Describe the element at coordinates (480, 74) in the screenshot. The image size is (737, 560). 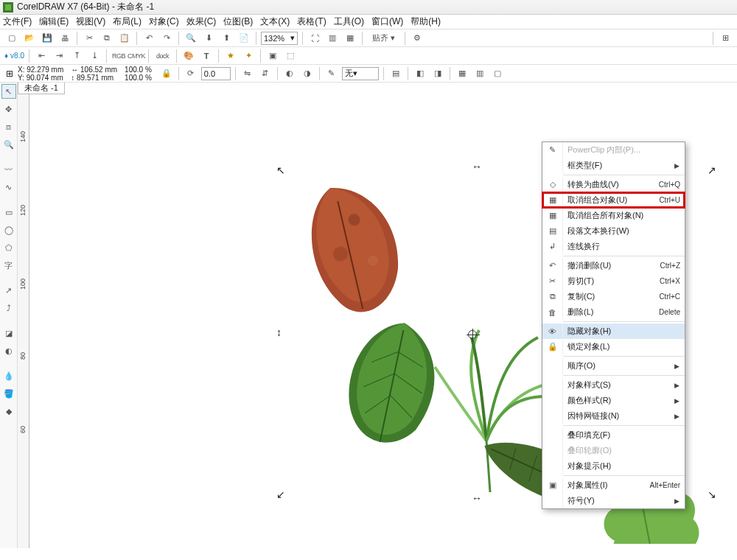
I see `ungroup-icon: ▥` at that location.